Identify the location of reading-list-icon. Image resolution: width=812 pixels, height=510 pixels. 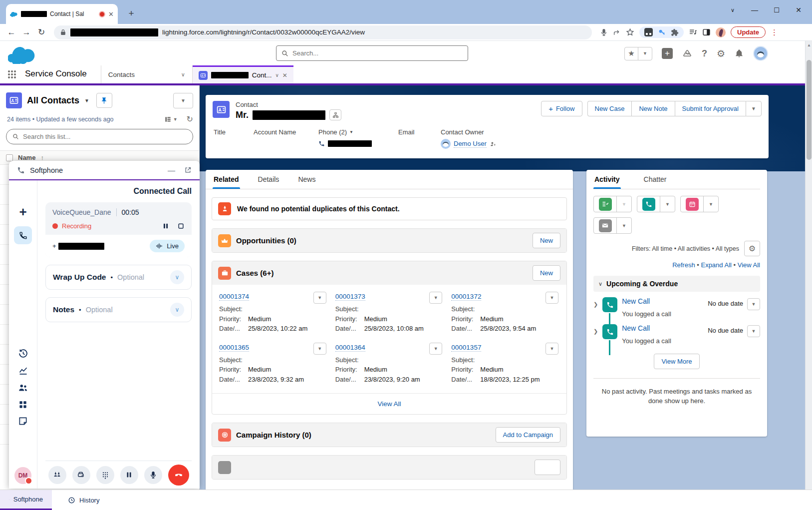
(693, 32).